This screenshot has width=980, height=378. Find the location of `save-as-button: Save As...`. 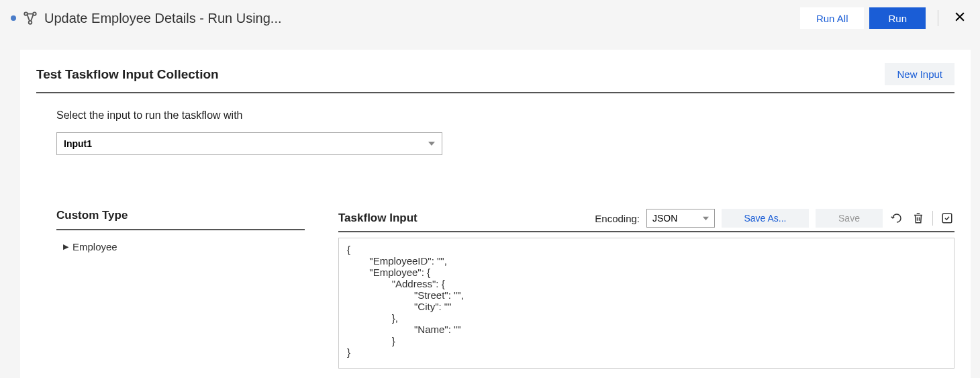

save-as-button: Save As... is located at coordinates (765, 218).